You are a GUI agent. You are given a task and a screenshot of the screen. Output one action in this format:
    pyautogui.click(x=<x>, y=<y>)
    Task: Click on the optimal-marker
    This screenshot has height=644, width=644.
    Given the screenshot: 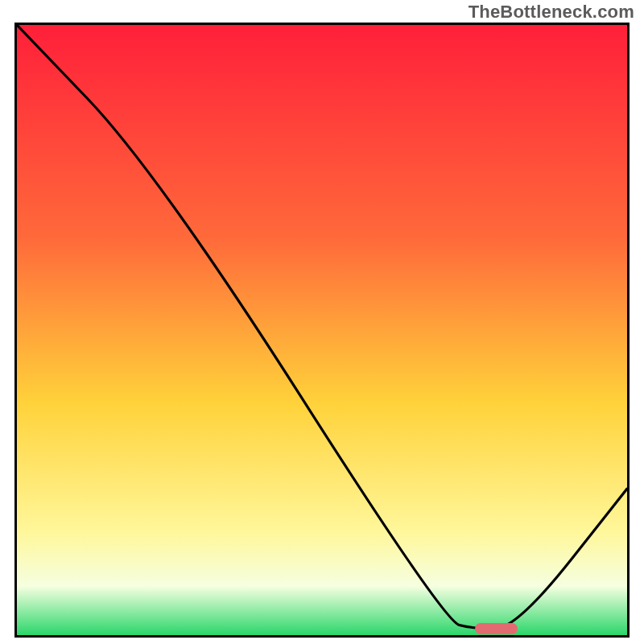 What is the action you would take?
    pyautogui.click(x=496, y=629)
    